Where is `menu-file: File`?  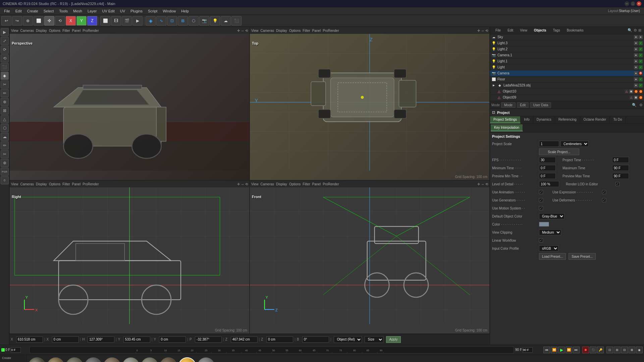
menu-file: File is located at coordinates (7, 11).